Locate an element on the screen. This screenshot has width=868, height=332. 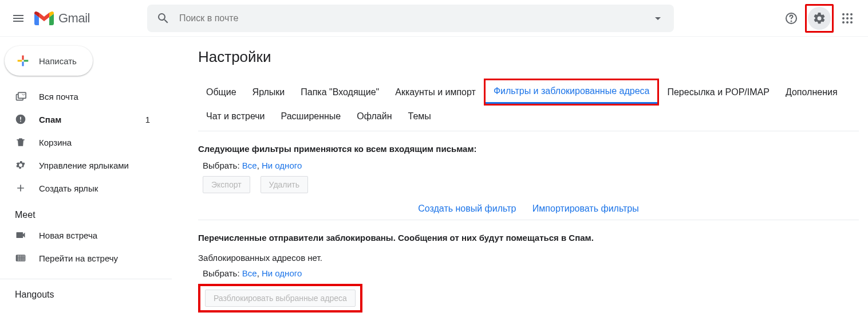
no-blocked-message: Заблокированных адресов нет. is located at coordinates (528, 258).